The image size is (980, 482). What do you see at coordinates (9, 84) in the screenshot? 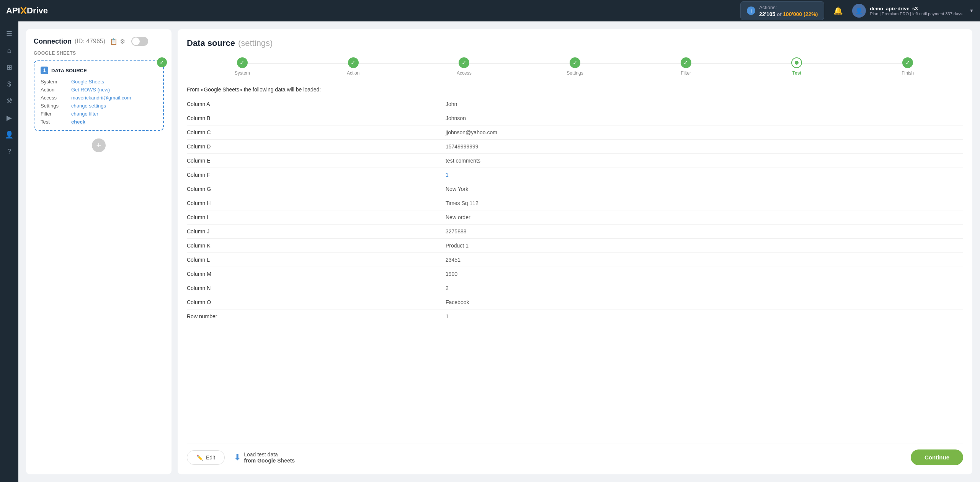
I see `sidebar-item-billing: $` at bounding box center [9, 84].